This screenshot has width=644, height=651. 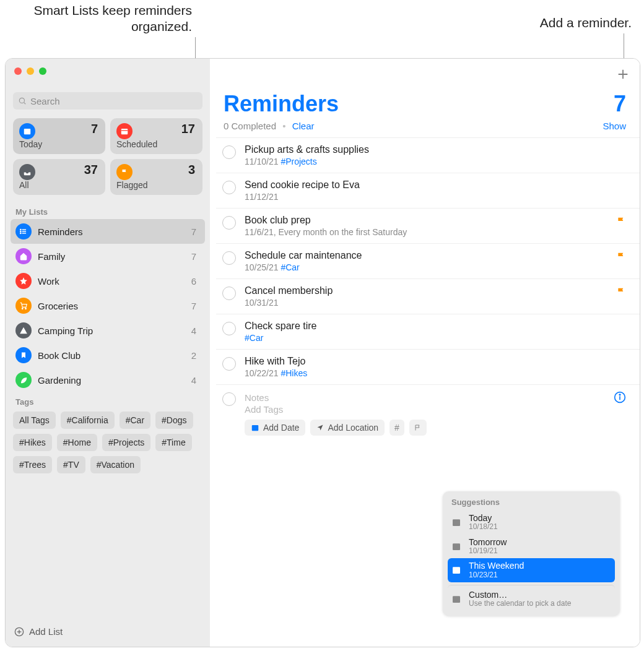 I want to click on sidebar-list-book-club: Book Club2, so click(x=108, y=355).